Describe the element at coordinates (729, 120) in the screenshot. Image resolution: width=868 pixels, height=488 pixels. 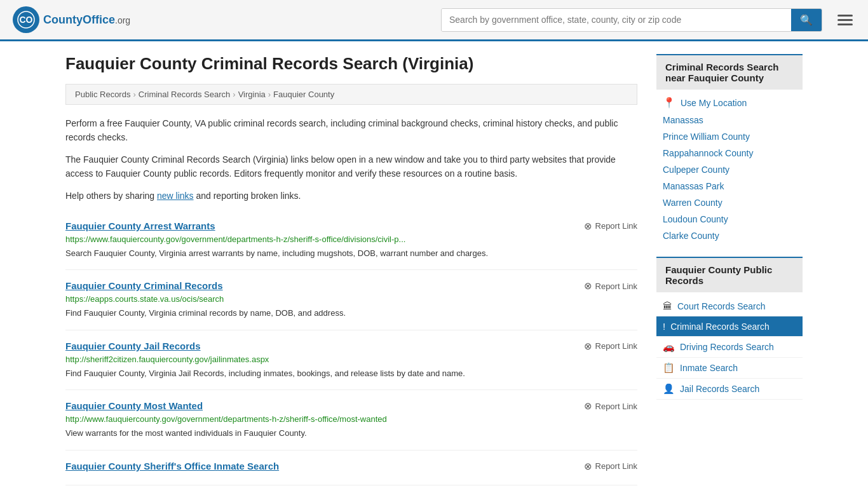
I see `sidebar-nearby-item-0: Manassas` at that location.